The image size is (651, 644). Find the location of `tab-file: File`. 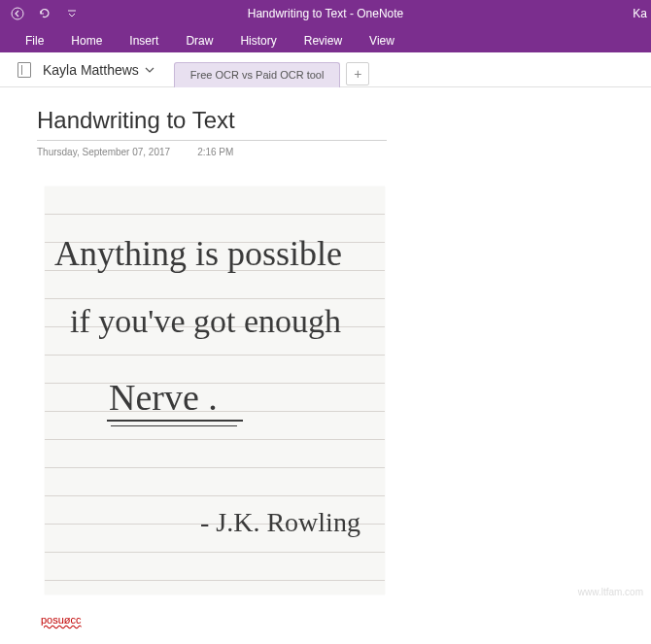

tab-file: File is located at coordinates (35, 41).